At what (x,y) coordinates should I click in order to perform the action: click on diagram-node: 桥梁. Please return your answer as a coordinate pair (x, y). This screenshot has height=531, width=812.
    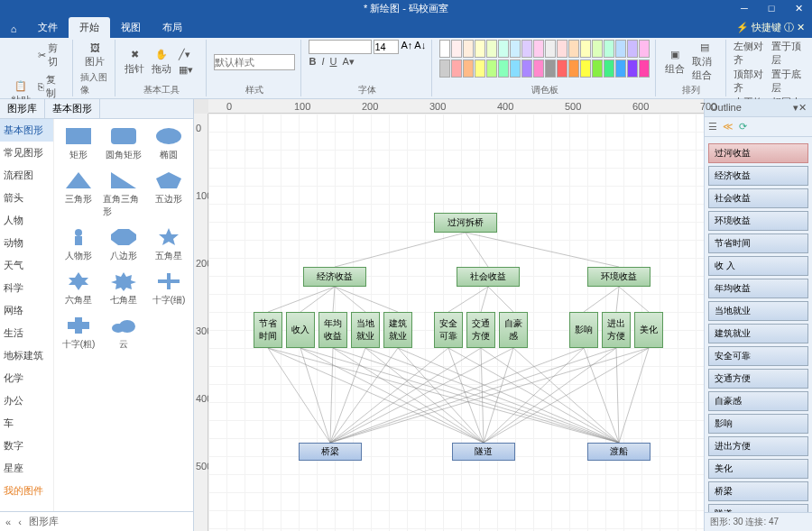
    Looking at the image, I should click on (330, 452).